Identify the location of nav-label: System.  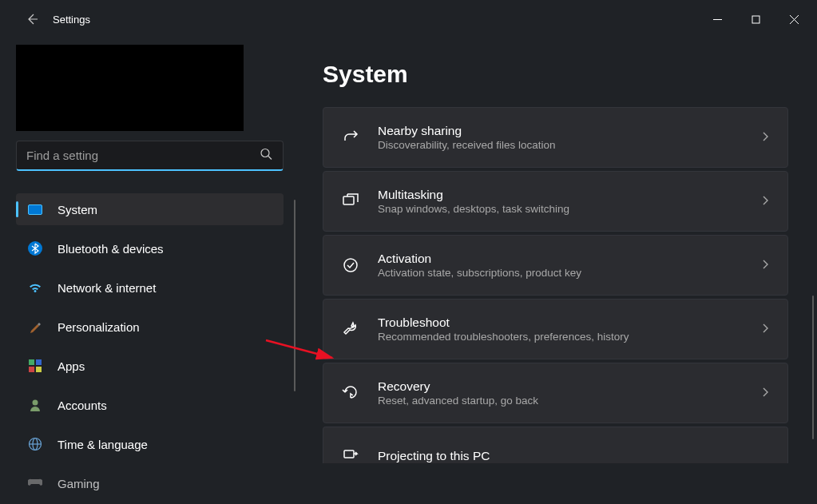
(77, 209).